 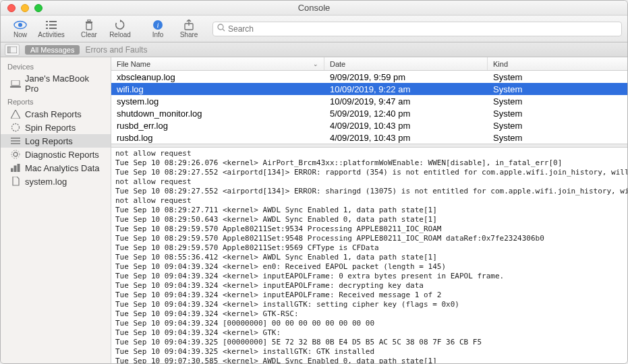 What do you see at coordinates (218, 89) in the screenshot?
I see `cell-name: wifi.log` at bounding box center [218, 89].